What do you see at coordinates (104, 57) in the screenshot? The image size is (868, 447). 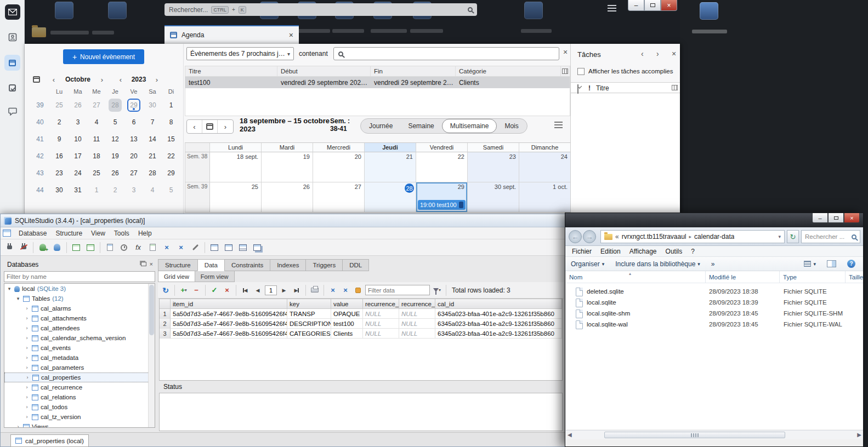 I see `new-event-button: + Nouvel évènement` at bounding box center [104, 57].